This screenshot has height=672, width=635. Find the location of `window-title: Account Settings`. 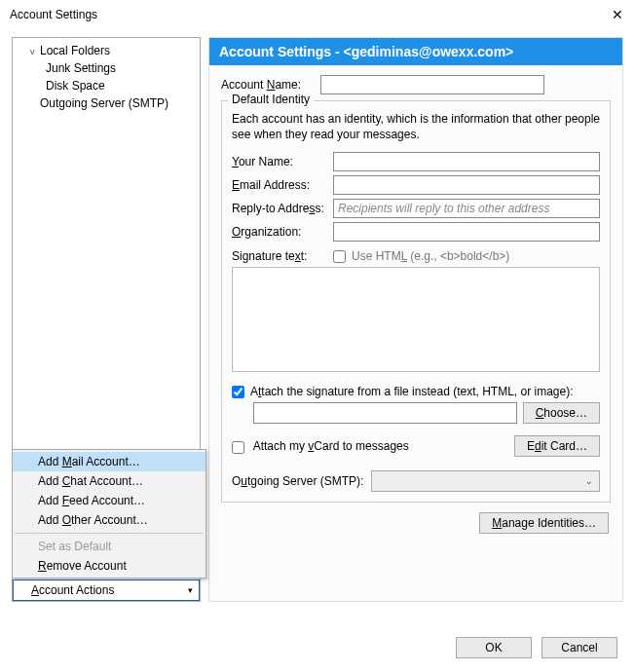

window-title: Account Settings is located at coordinates (54, 15).